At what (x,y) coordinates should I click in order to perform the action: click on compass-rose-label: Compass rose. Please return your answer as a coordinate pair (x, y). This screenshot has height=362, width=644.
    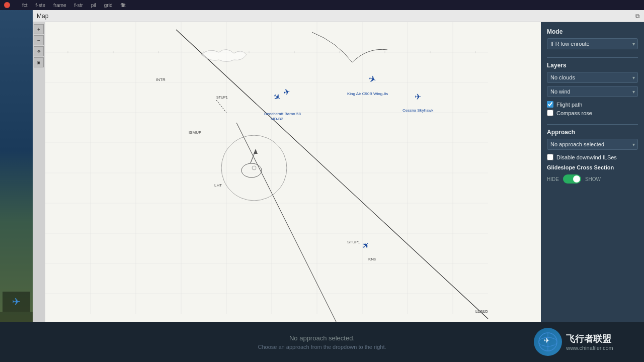
    Looking at the image, I should click on (575, 113).